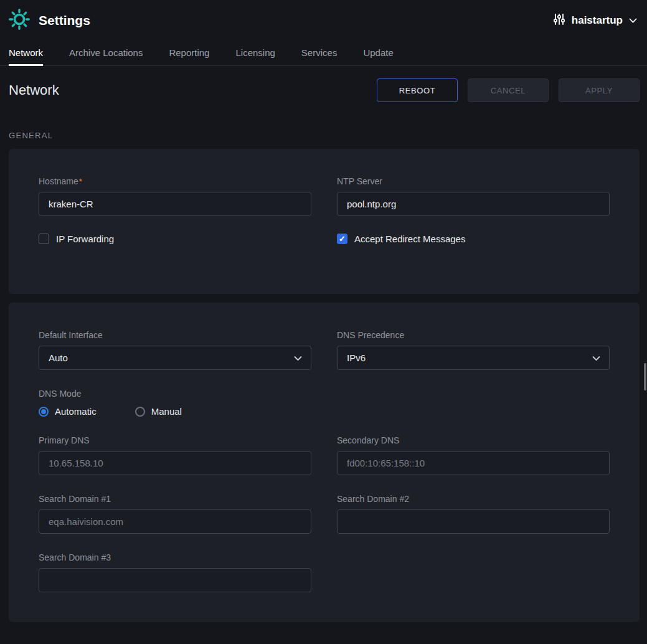 The height and width of the screenshot is (644, 647). What do you see at coordinates (473, 335) in the screenshot?
I see `dns-precedence-label: DNS Precedence` at bounding box center [473, 335].